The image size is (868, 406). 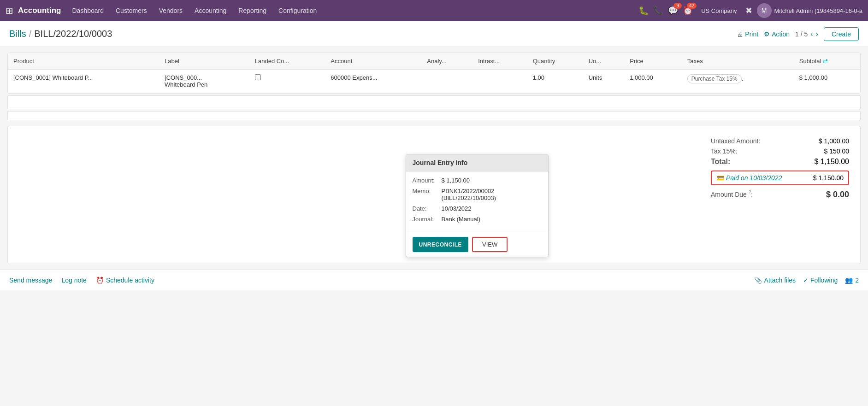 What do you see at coordinates (688, 11) in the screenshot?
I see `activity-icon: ⏰42` at bounding box center [688, 11].